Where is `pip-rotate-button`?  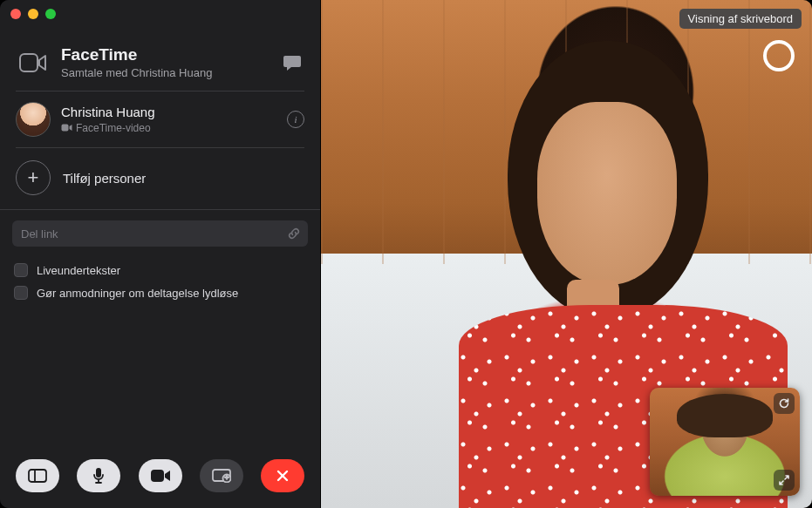
pip-rotate-button is located at coordinates (784, 403).